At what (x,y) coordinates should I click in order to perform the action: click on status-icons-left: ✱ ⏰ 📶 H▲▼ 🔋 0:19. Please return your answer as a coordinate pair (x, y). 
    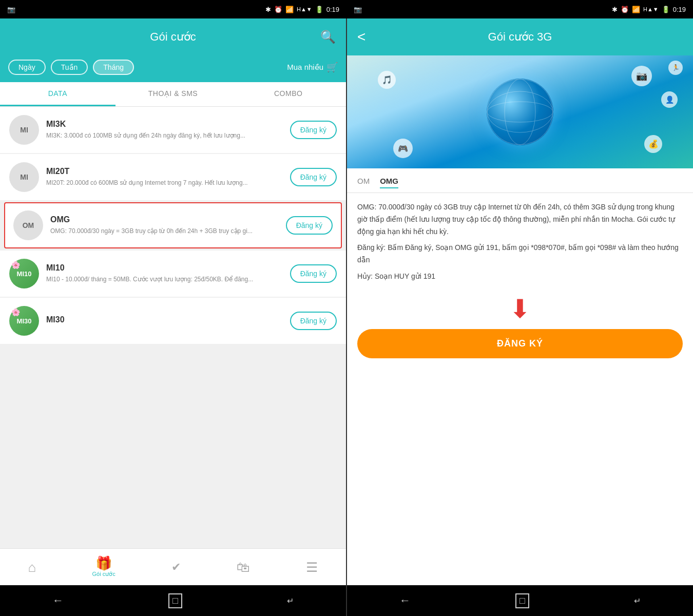
    Looking at the image, I should click on (302, 9).